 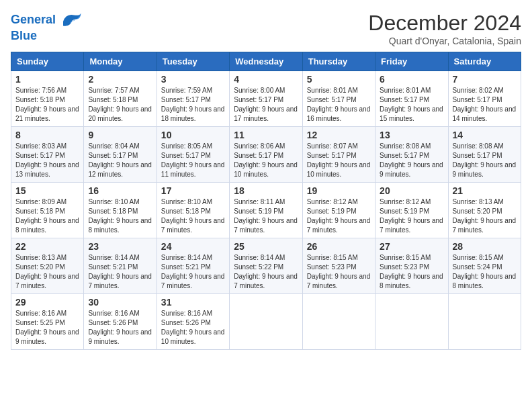 I want to click on day-info: Sunrise: 8:07 AM Sunset: 5:17 PM Dayligh…, so click(x=339, y=161).